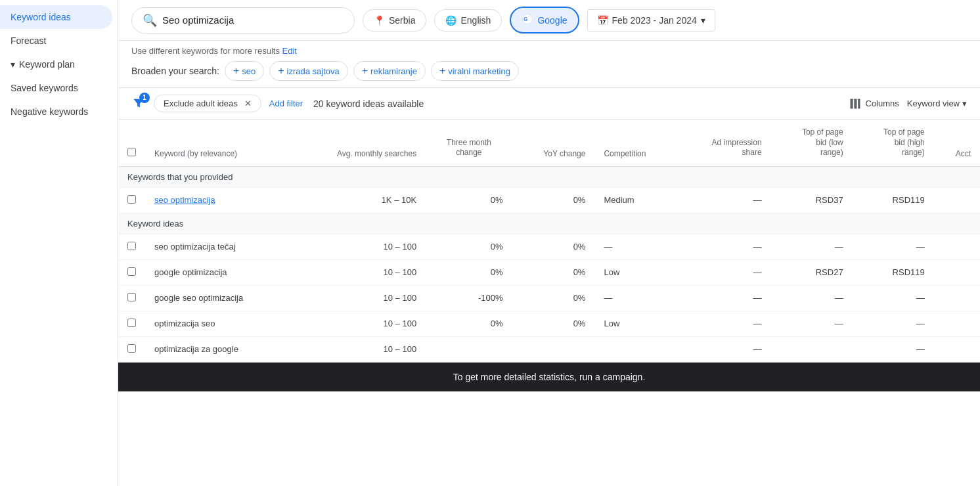 This screenshot has width=980, height=486. I want to click on location-filter: 📍 Serbia, so click(394, 20).